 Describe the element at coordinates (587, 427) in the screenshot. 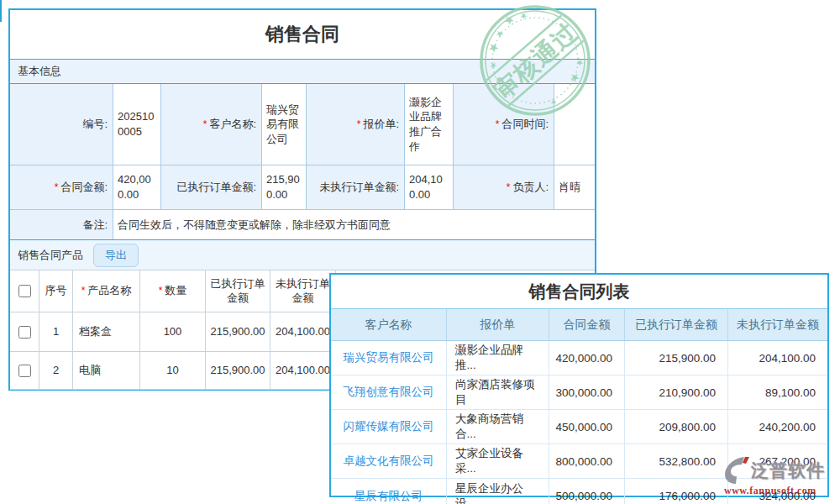

I see `cell-amount: 450,000.00` at that location.